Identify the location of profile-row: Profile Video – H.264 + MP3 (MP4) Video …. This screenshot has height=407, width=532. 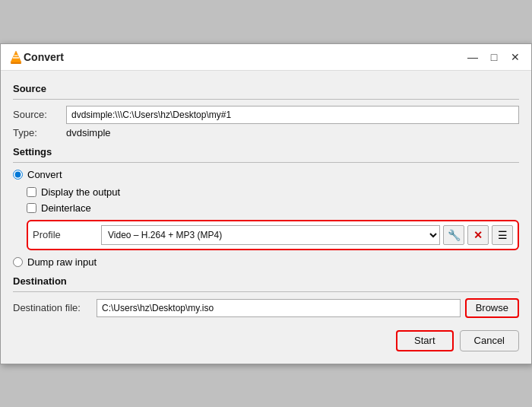
(273, 235).